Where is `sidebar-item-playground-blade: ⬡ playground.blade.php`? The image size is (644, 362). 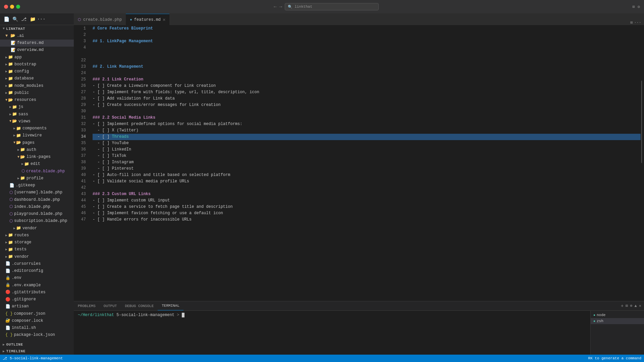
sidebar-item-playground-blade: ⬡ playground.blade.php is located at coordinates (37, 214).